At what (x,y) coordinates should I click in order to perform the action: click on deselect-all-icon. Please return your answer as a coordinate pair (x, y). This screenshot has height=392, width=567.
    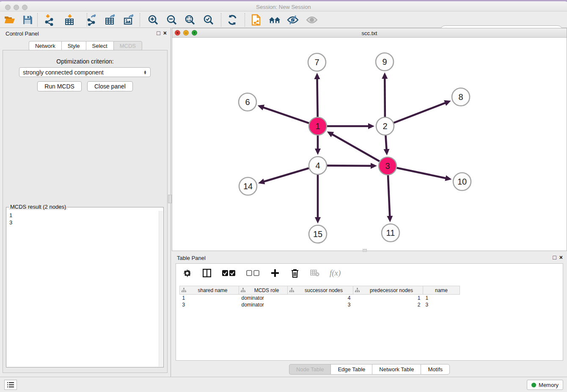
    Looking at the image, I should click on (253, 273).